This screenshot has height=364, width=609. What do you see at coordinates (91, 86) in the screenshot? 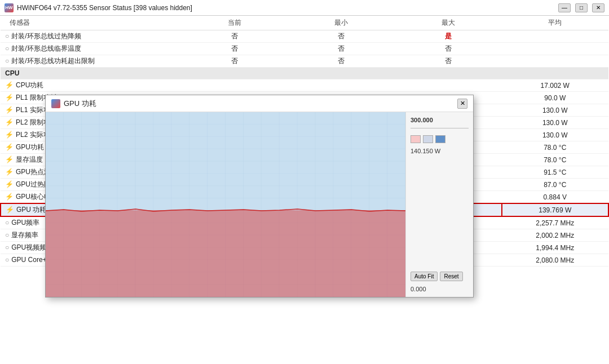
I see `sensor-label: ⚡CPU功耗` at bounding box center [91, 86].